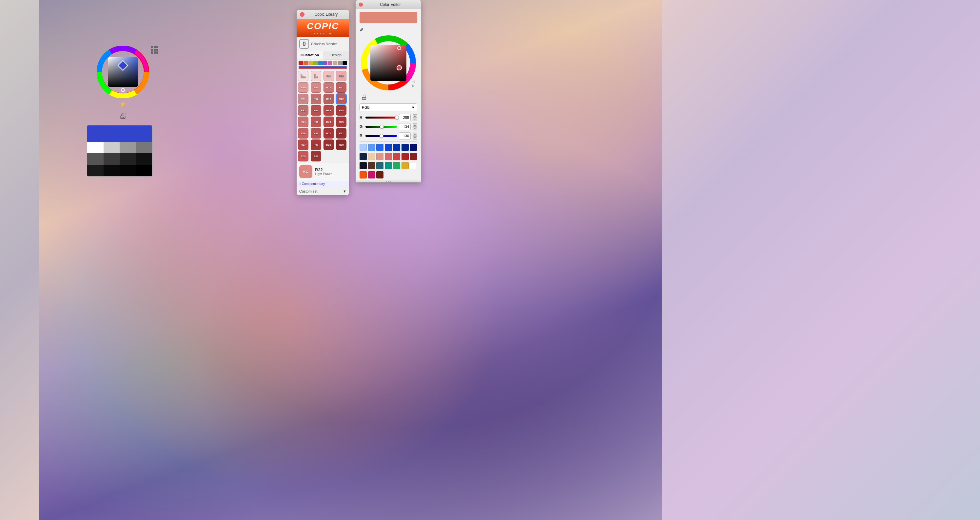 Image resolution: width=980 pixels, height=520 pixels. Describe the element at coordinates (112, 159) in the screenshot. I see `swatch-dgray2` at that location.